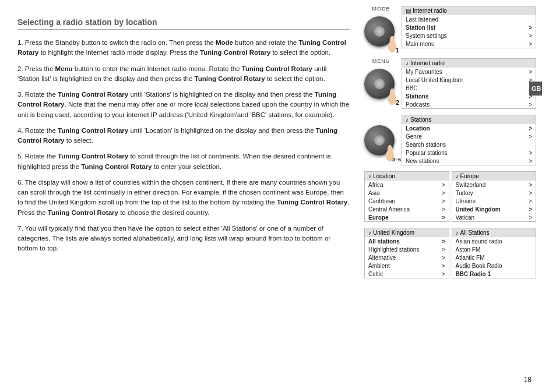 The image size is (556, 392). Describe the element at coordinates (469, 88) in the screenshot. I see `panel-2-item-2: BBC>` at that location.